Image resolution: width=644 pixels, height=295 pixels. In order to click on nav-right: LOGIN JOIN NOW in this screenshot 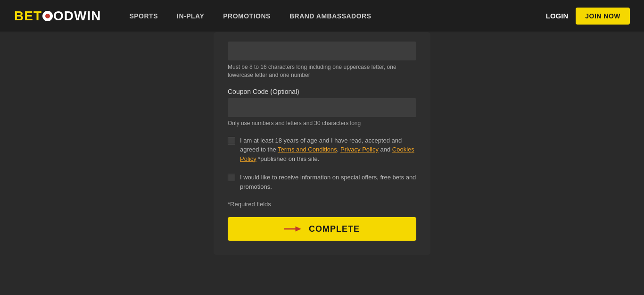, I will do `click(588, 16)`.